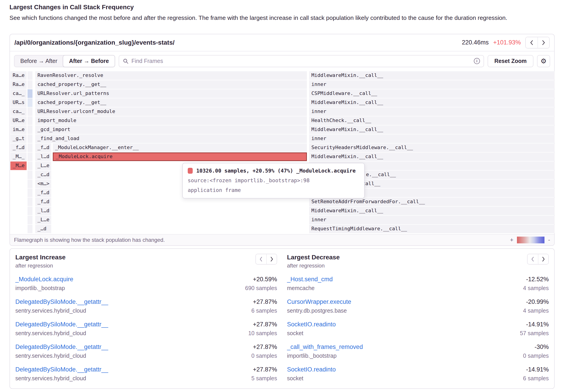 This screenshot has width=565, height=392. Describe the element at coordinates (510, 61) in the screenshot. I see `reset-zoom-button: Reset Zoom` at that location.